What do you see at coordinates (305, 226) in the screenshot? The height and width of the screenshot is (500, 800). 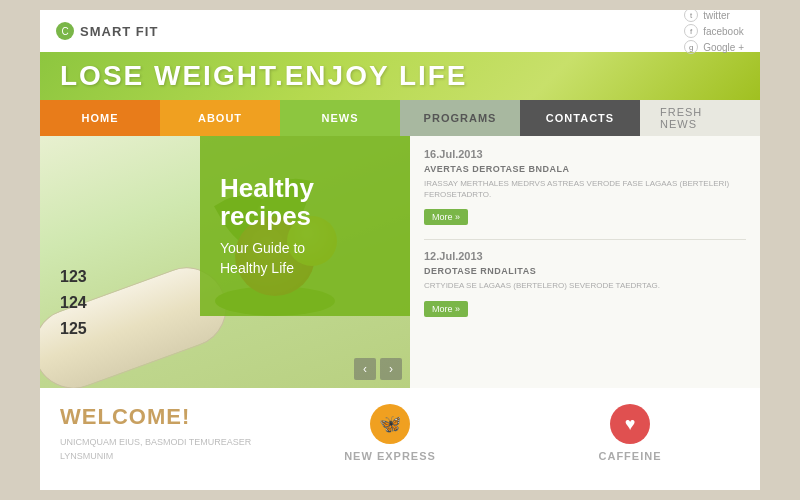 I see `hero-text-overlay: Healthy recipes Your Guide toHealthy Lif…` at bounding box center [305, 226].